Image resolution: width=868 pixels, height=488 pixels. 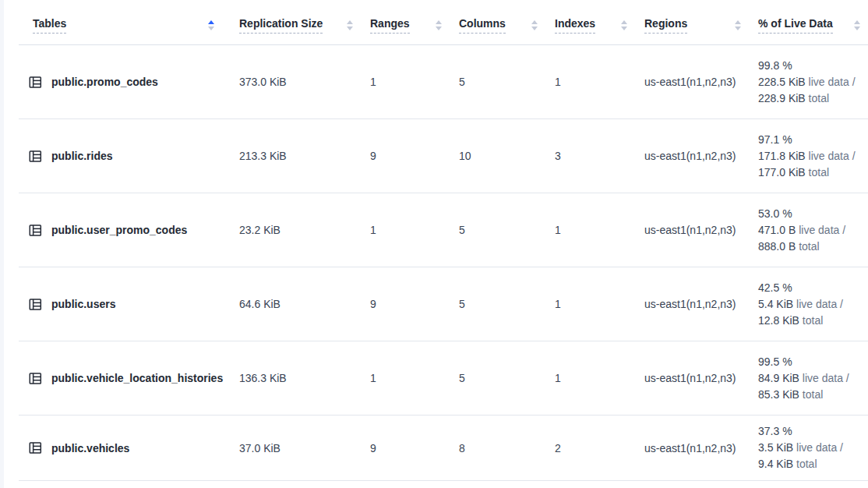 What do you see at coordinates (295, 156) in the screenshot?
I see `replication-size-cell: 213.3 KiB` at bounding box center [295, 156].